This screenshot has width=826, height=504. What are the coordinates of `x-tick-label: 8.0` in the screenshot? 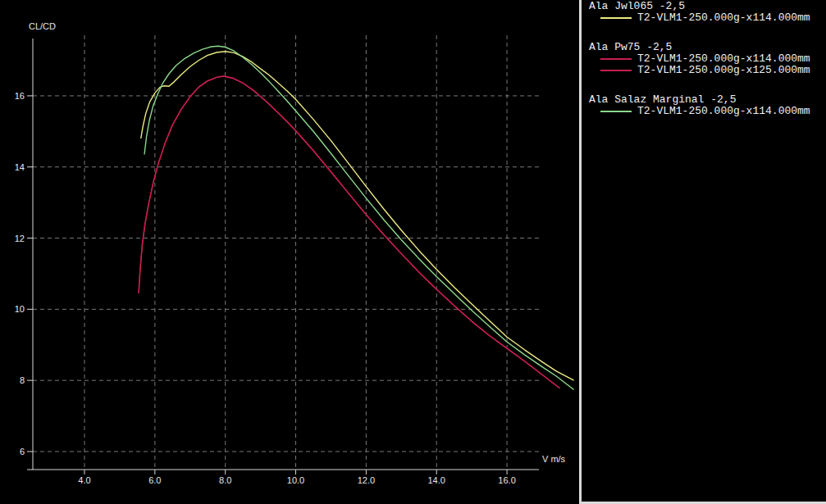 It's located at (226, 480).